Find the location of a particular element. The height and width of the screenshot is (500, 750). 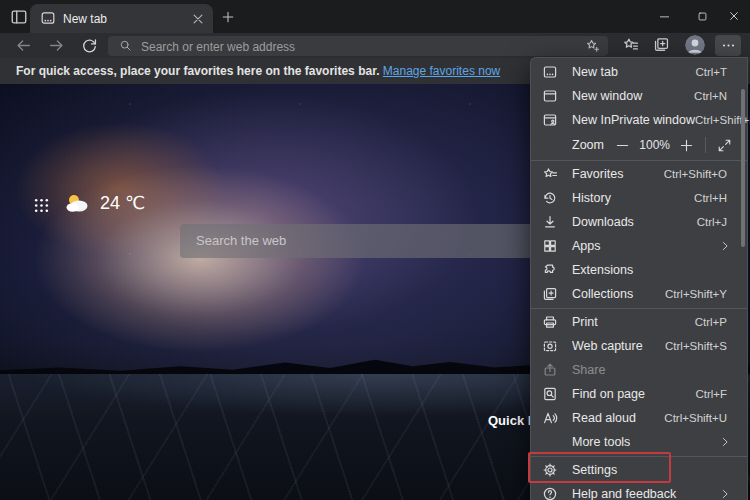

menu-item-extensions: Extensions is located at coordinates (639, 270).